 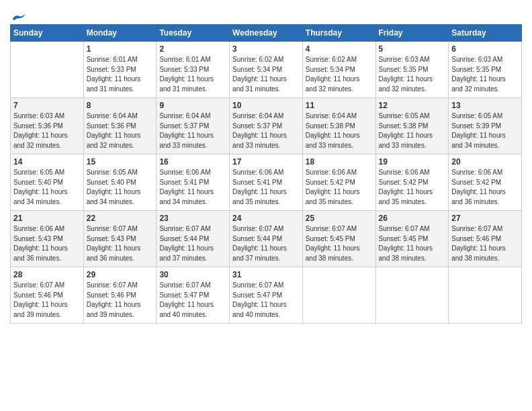 I want to click on calendar-cell: 22Sunrise: 6:07 AMSunset: 5:43 PMDayligh…, so click(x=120, y=239).